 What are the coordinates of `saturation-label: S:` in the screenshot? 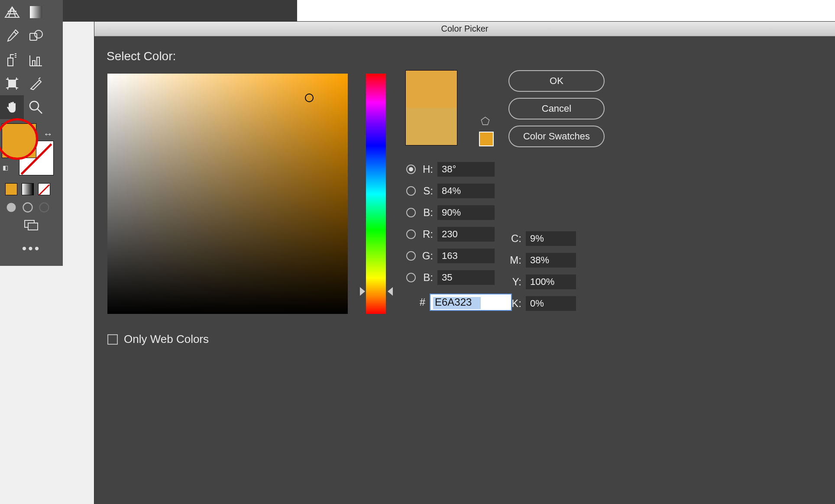 It's located at (427, 191).